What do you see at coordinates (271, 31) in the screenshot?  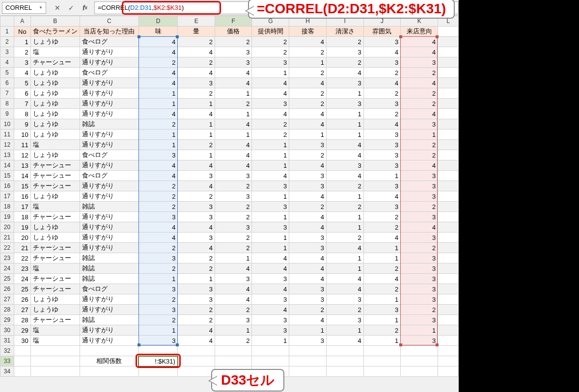 I see `header-cell: 提供時間` at bounding box center [271, 31].